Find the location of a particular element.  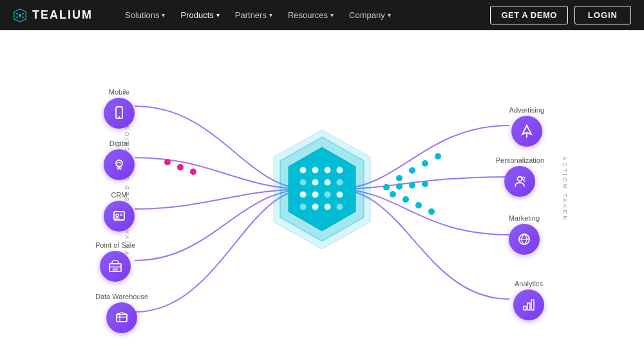

dest-advertising-icon is located at coordinates (527, 131).